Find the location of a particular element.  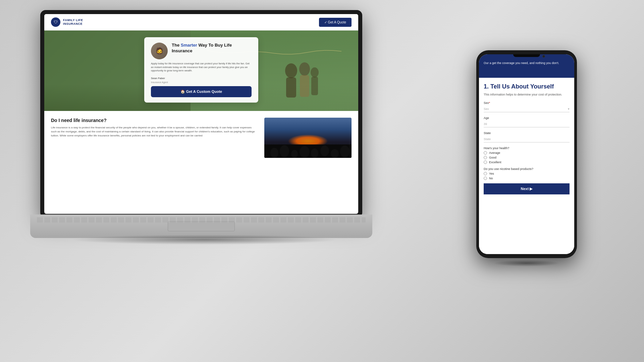

agent-avatar: 🧔 is located at coordinates (159, 51).